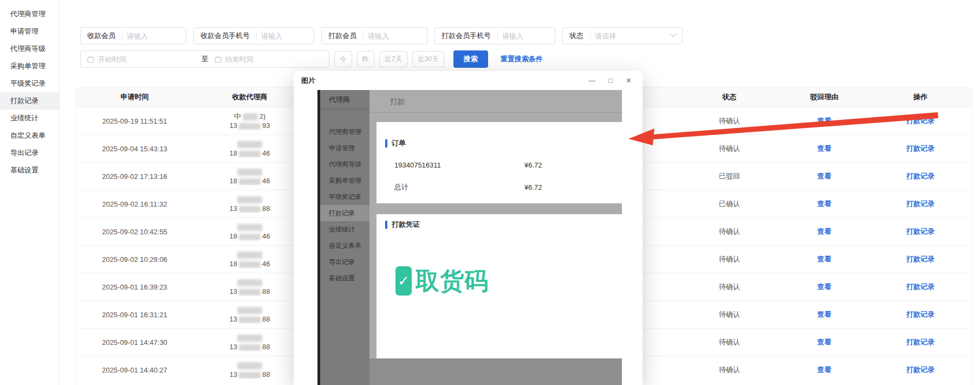 This screenshot has width=980, height=385. What do you see at coordinates (274, 60) in the screenshot?
I see `end-date-input` at bounding box center [274, 60].